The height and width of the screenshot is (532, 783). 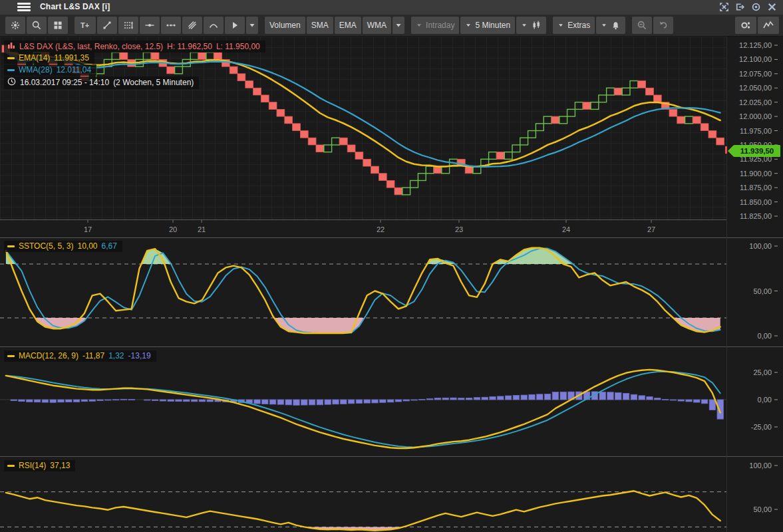 What do you see at coordinates (58, 25) in the screenshot?
I see `layout-button` at bounding box center [58, 25].